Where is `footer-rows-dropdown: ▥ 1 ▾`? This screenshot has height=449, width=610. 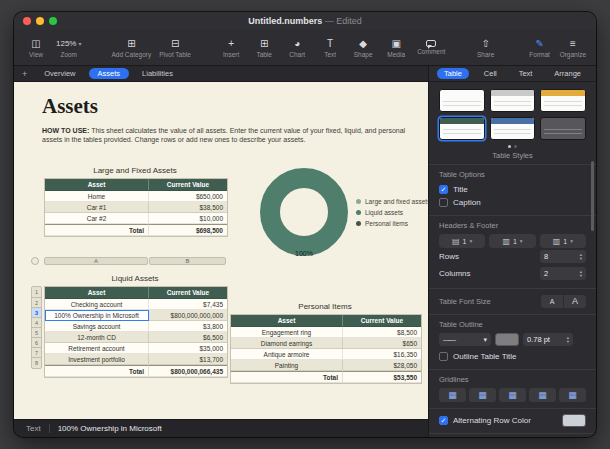
footer-rows-dropdown: ▥ 1 ▾ is located at coordinates (563, 241).